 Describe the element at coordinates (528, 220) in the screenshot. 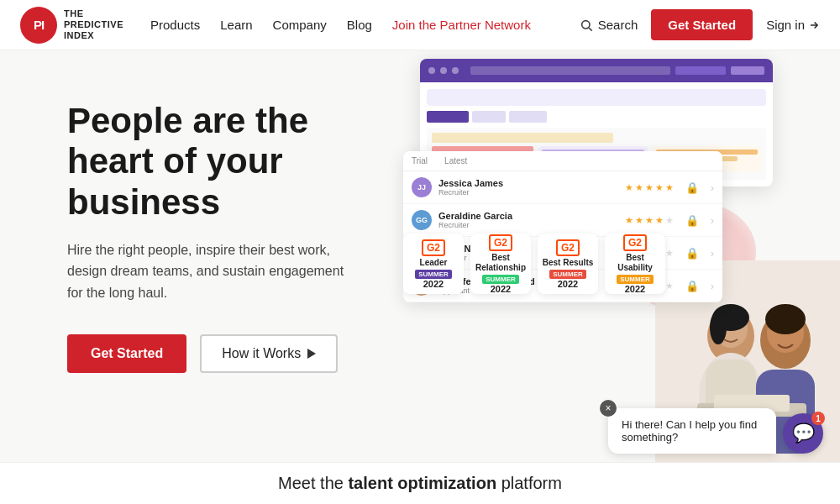

I see `cand-info: Geraldine Garcia Recruiter` at that location.